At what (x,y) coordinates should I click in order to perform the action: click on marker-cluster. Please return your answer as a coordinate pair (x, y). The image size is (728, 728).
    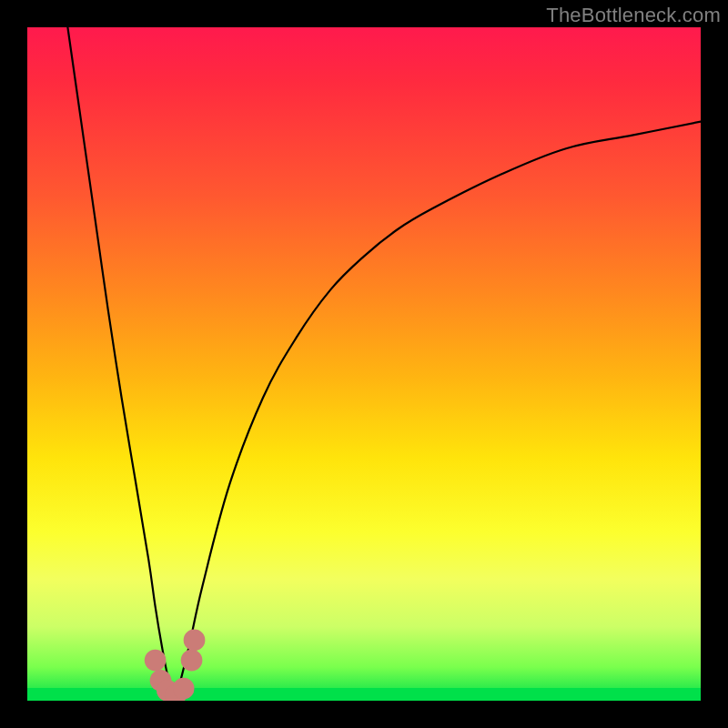
    Looking at the image, I should click on (175, 665).